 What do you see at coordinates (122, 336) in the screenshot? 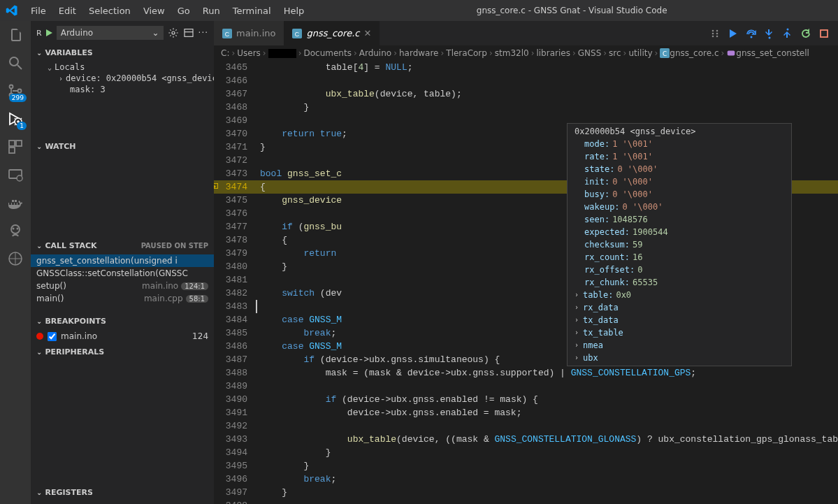
I see `breakpoint-item: main.ino 124` at bounding box center [122, 336].